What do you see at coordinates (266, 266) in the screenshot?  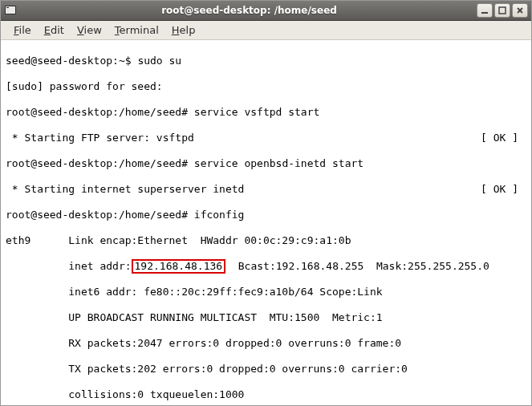 I see `terminal-line: inet addr:192.168.48.136 Bcast:192.168.4…` at bounding box center [266, 266].